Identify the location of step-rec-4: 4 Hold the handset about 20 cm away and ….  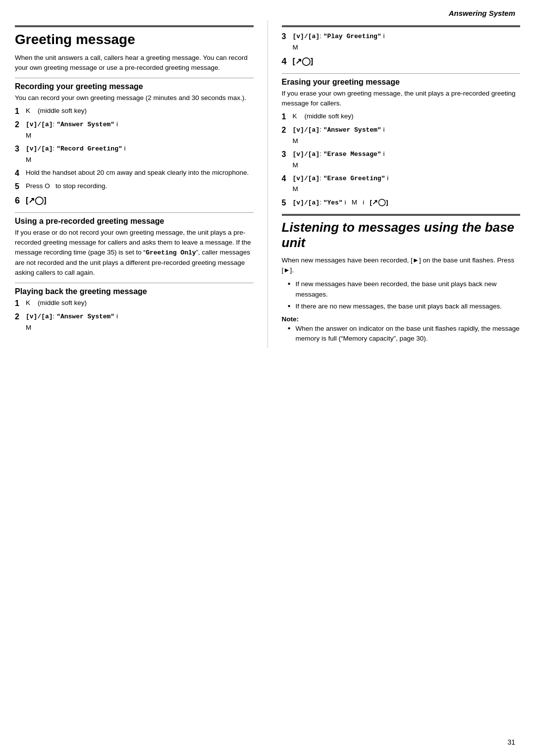
(134, 173).